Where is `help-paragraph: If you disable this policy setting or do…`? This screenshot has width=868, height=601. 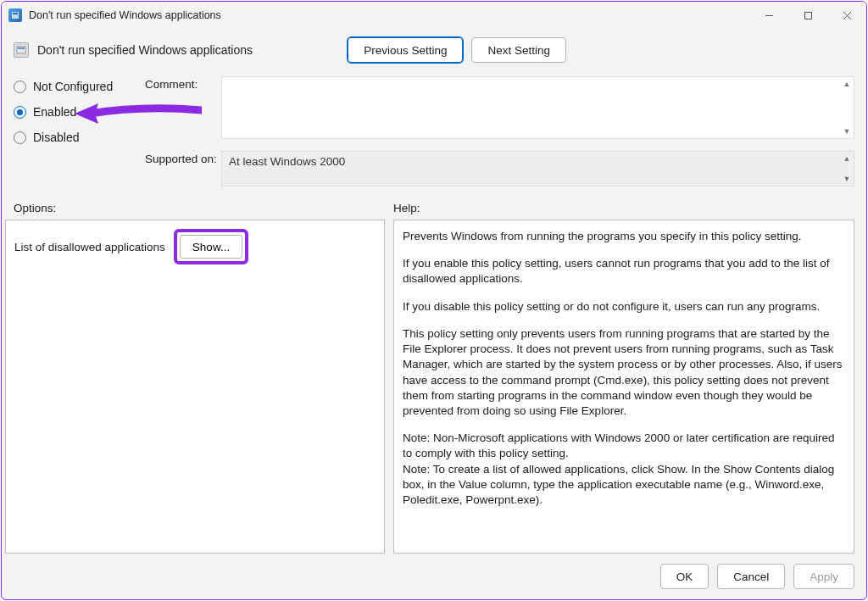 help-paragraph: If you disable this policy setting or do… is located at coordinates (624, 307).